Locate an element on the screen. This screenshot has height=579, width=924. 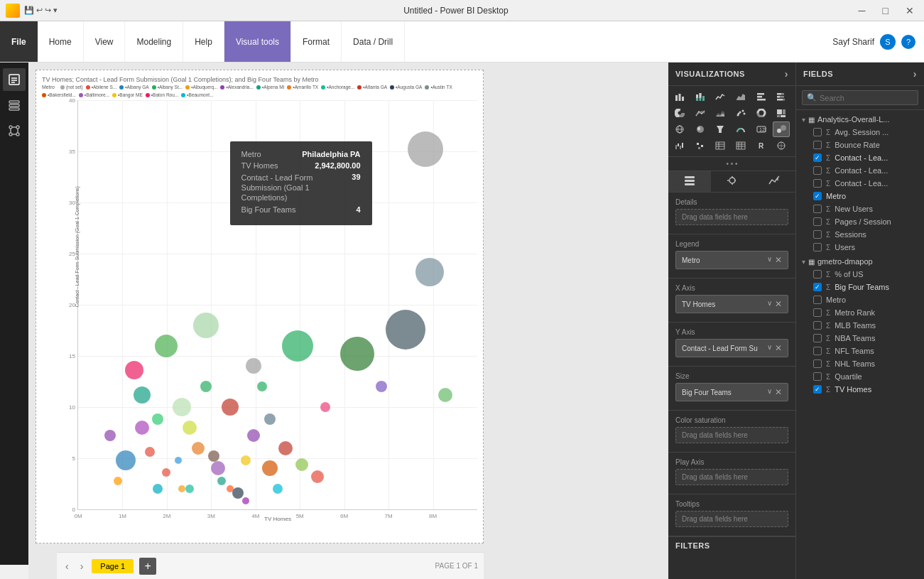
ribbon-tab-datadrill: Data / Drill is located at coordinates (374, 41).